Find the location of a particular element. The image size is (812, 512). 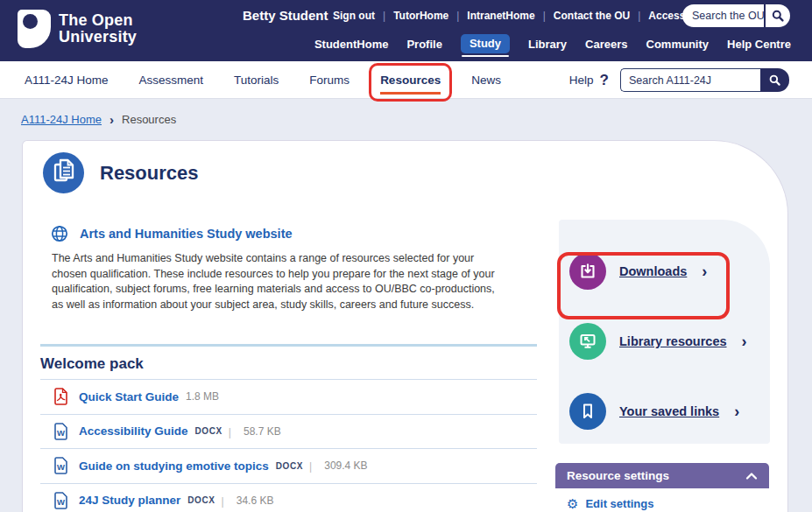

bookmark-icon is located at coordinates (588, 411).